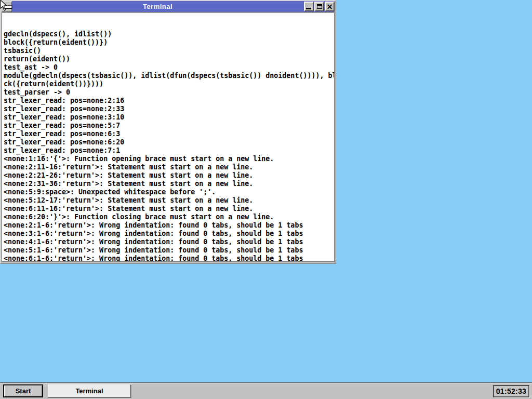 The height and width of the screenshot is (399, 532). I want to click on close-button: ×, so click(329, 6).